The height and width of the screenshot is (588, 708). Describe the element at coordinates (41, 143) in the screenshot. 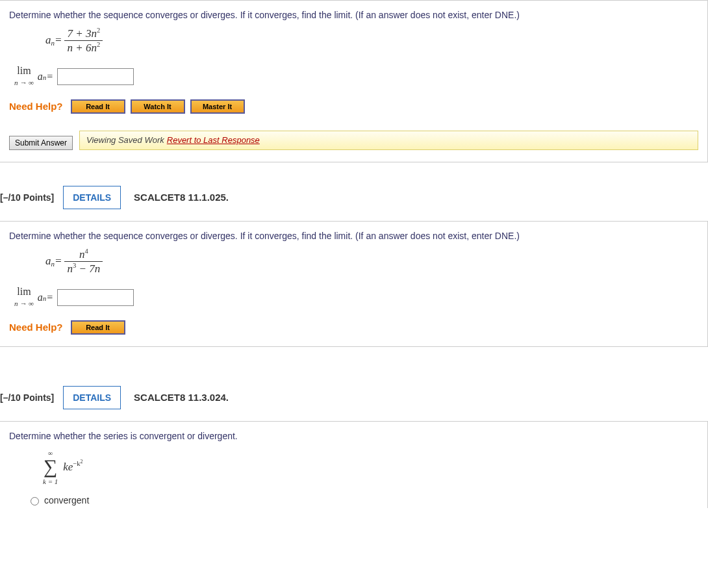

I see `submit-answer-button: Submit Answer` at that location.